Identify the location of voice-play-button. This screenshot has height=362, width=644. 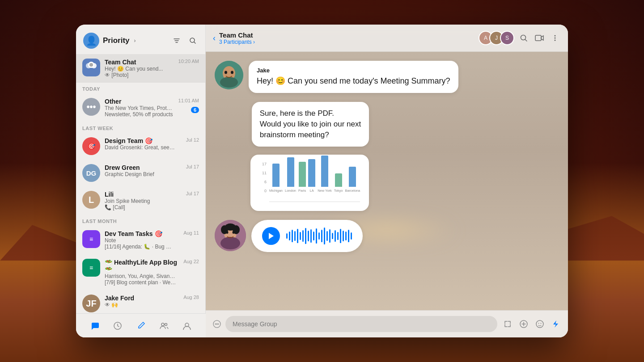
(271, 236).